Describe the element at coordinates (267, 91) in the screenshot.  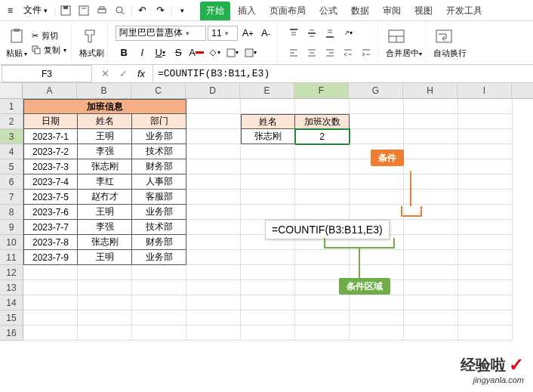
I see `col-header: E` at that location.